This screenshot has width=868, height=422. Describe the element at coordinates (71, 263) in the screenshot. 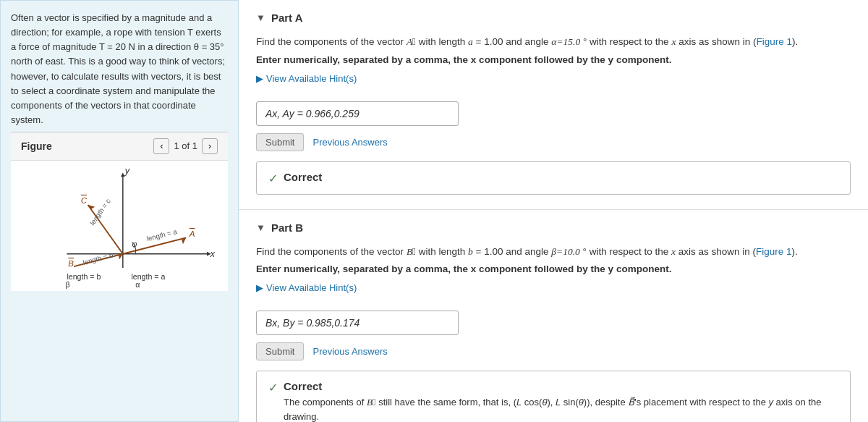

I see `svg-text: B` at that location.